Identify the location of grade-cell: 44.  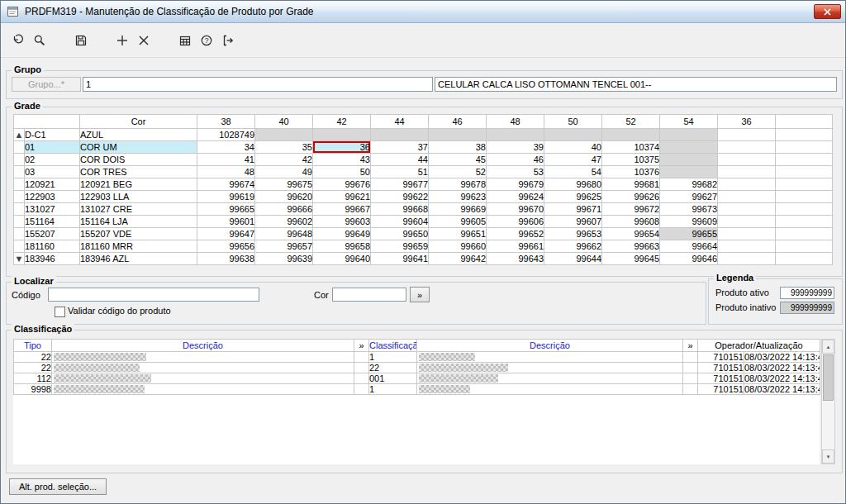
(400, 160).